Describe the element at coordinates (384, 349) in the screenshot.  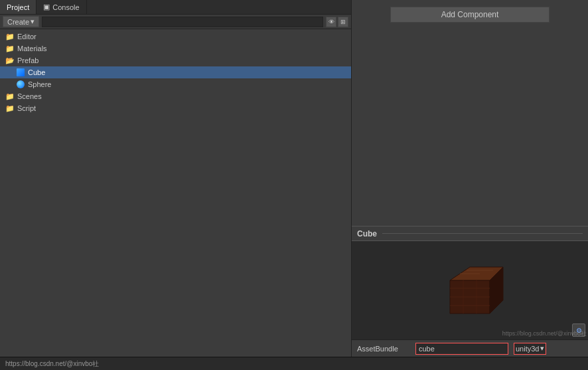
I see `asset-bundle-label: AssetBundle` at that location.